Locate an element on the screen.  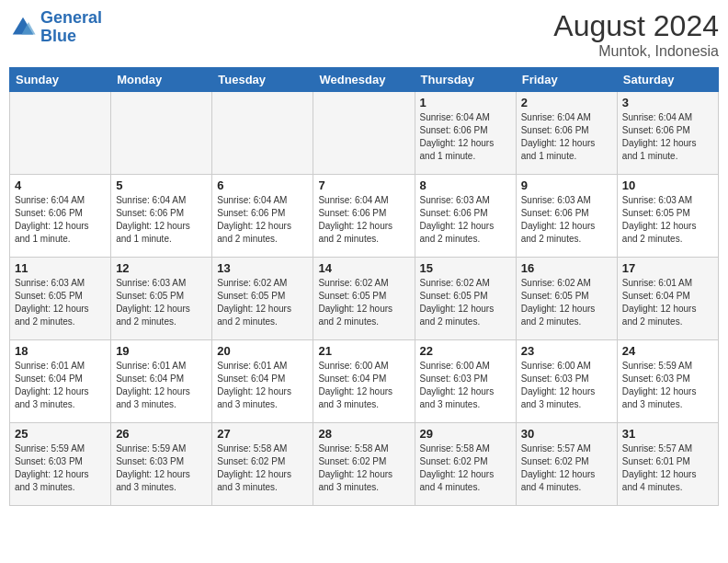
calendar-cell: 9Sunrise: 6:03 AM Sunset: 6:06 PM Daylig… is located at coordinates (566, 216).